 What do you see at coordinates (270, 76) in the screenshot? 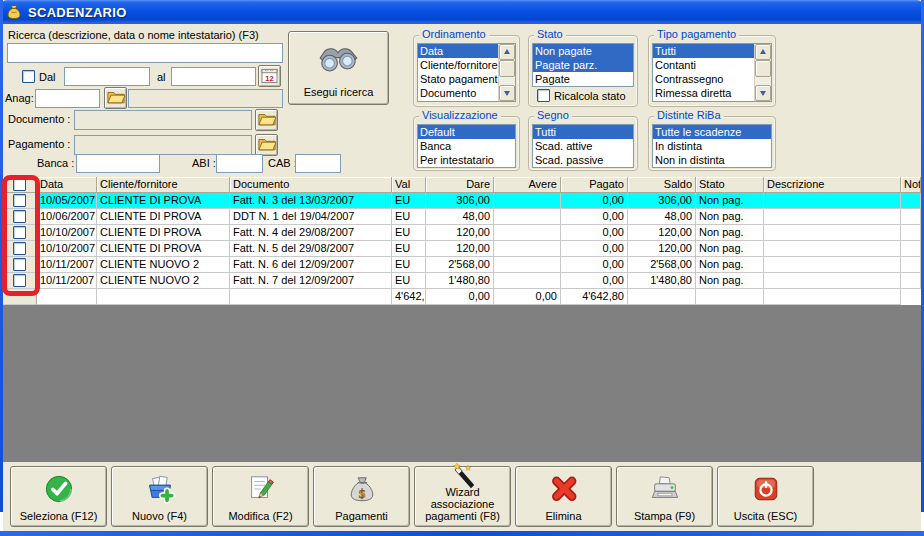
I see `calendar-button: 12` at bounding box center [270, 76].